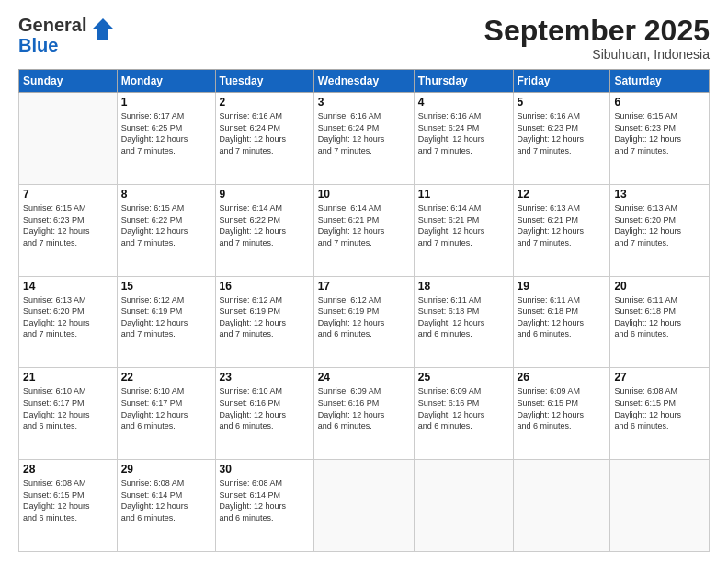 The height and width of the screenshot is (563, 728). What do you see at coordinates (562, 139) in the screenshot?
I see `calendar-cell: 5Sunrise: 6:16 AMSunset: 6:23 PMDaylight…` at bounding box center [562, 139].